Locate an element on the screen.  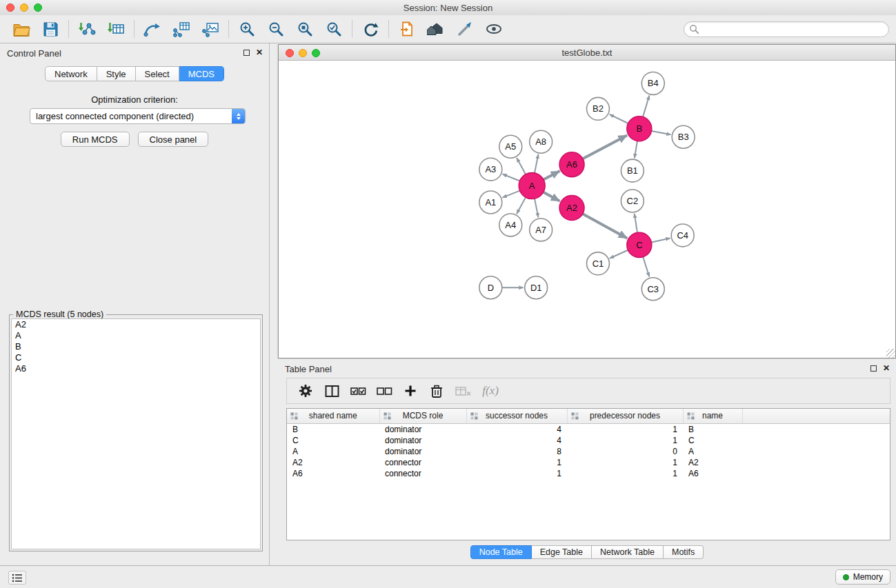
first-neighbors-button is located at coordinates (407, 29).